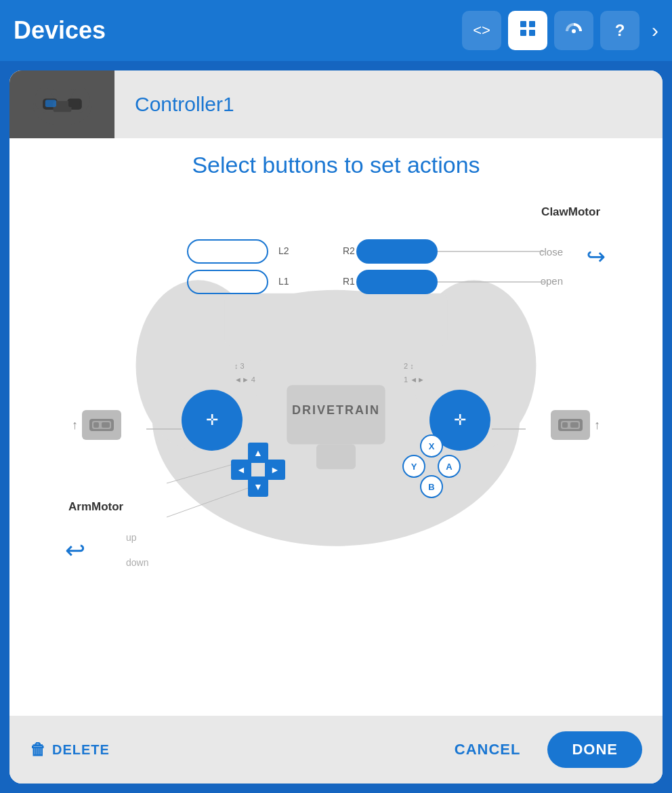 This screenshot has height=793, width=672. I want to click on controller-name: Controller1, so click(175, 104).